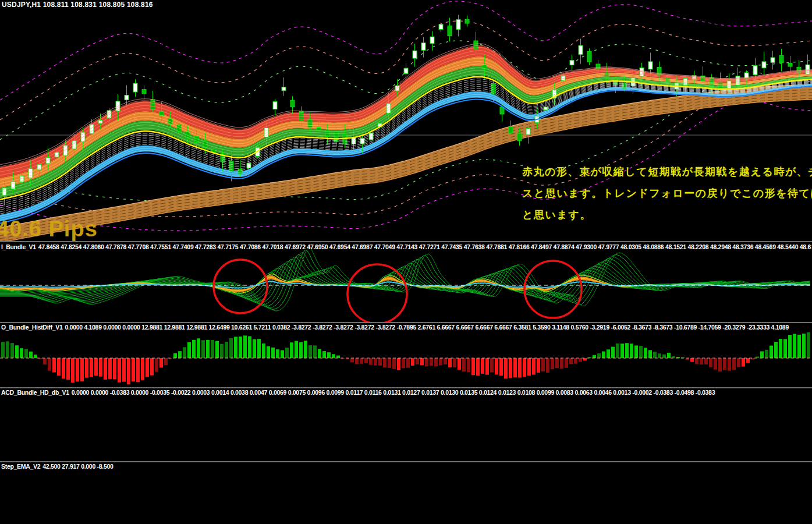 This screenshot has width=812, height=524. Describe the element at coordinates (49, 229) in the screenshot. I see `pips-annotation: 40.6 Pips` at that location.